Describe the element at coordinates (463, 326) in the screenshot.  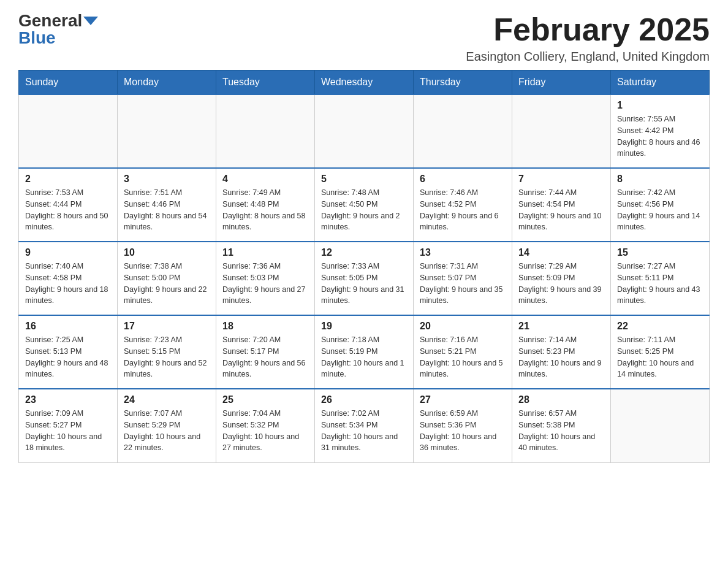
I see `day-number: 20` at that location.